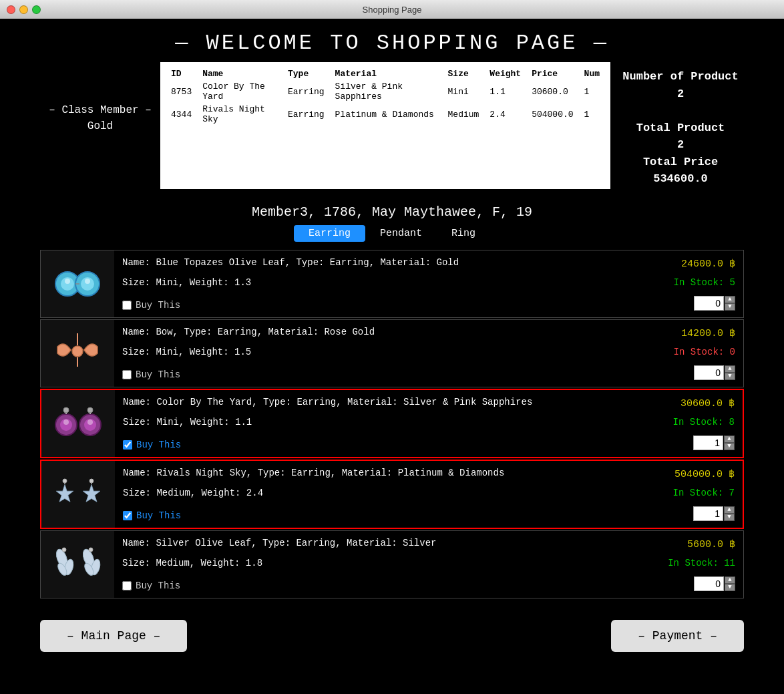  I want to click on product-right: 30600.0 ฿In Stock: 8▲▼, so click(689, 423).